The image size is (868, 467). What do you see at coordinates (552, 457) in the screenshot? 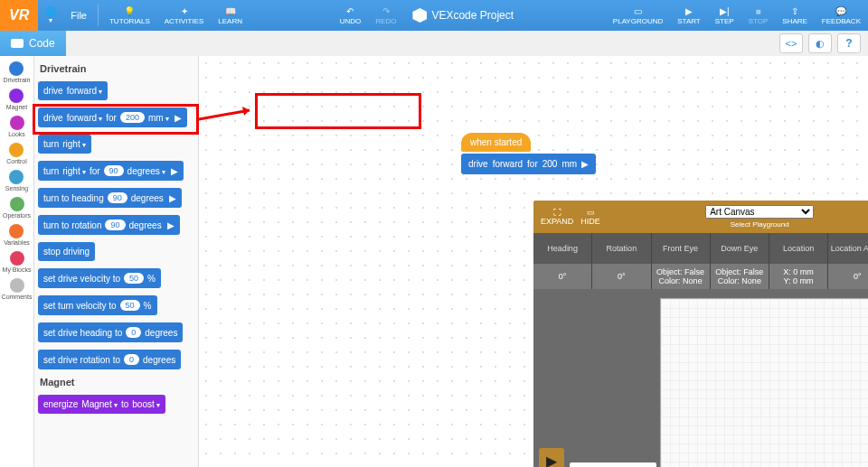
I see `pg-play-button: ▶` at bounding box center [552, 457].